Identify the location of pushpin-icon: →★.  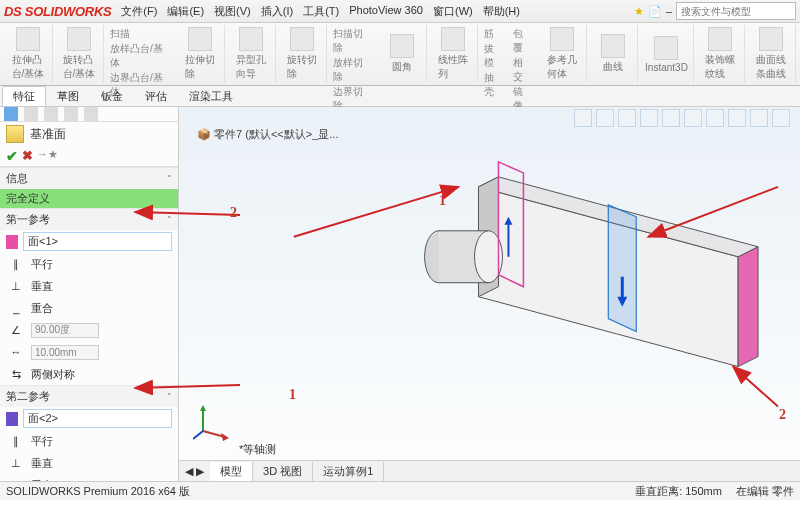
(48, 156).